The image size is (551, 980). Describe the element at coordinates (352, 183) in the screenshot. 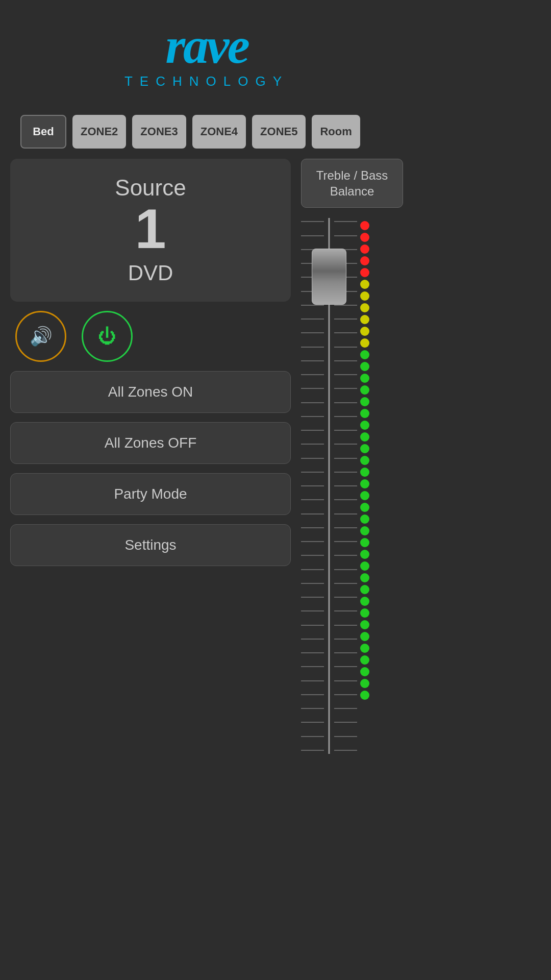

I see `treble-bass-button: Treble / BassBalance` at that location.